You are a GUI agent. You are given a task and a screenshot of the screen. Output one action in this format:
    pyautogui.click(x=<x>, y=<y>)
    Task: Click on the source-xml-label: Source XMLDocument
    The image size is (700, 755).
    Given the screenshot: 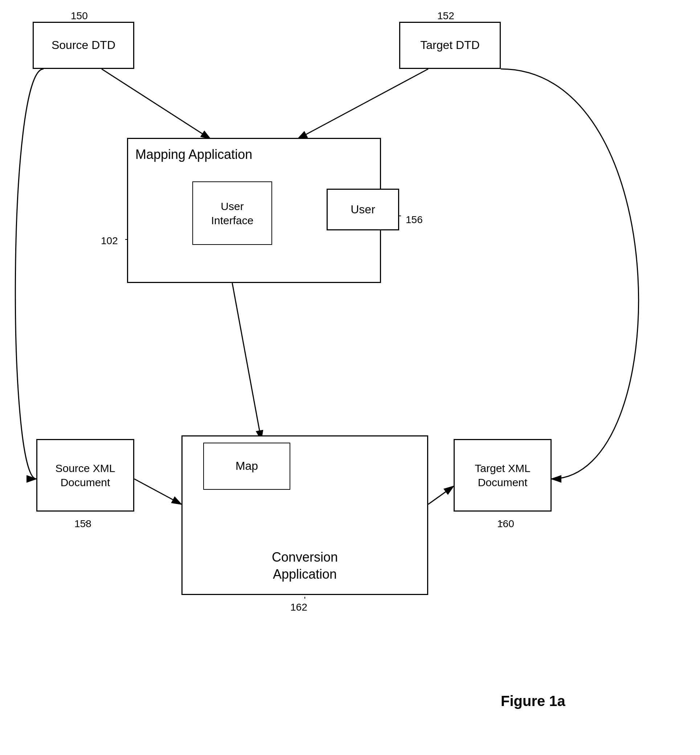 What is the action you would take?
    pyautogui.click(x=85, y=476)
    